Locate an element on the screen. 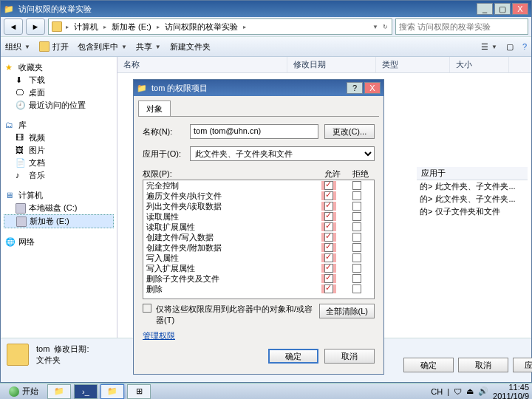  clock-time: 11:45 is located at coordinates (511, 387).